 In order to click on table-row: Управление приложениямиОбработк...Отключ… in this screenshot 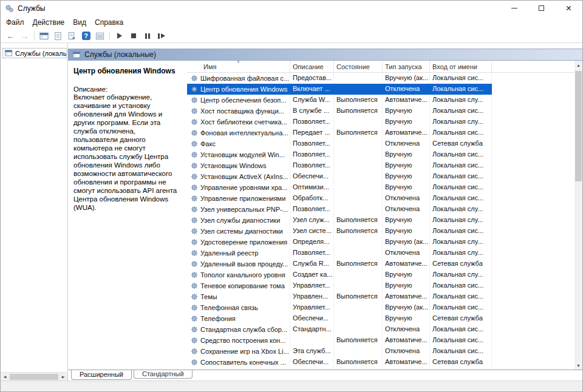, I will do `click(339, 198)`.